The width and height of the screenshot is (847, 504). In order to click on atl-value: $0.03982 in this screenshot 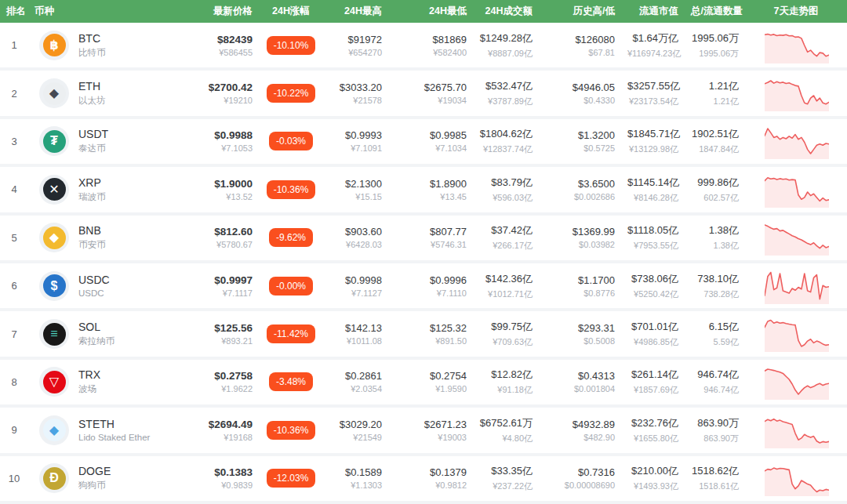, I will do `click(580, 245)`.